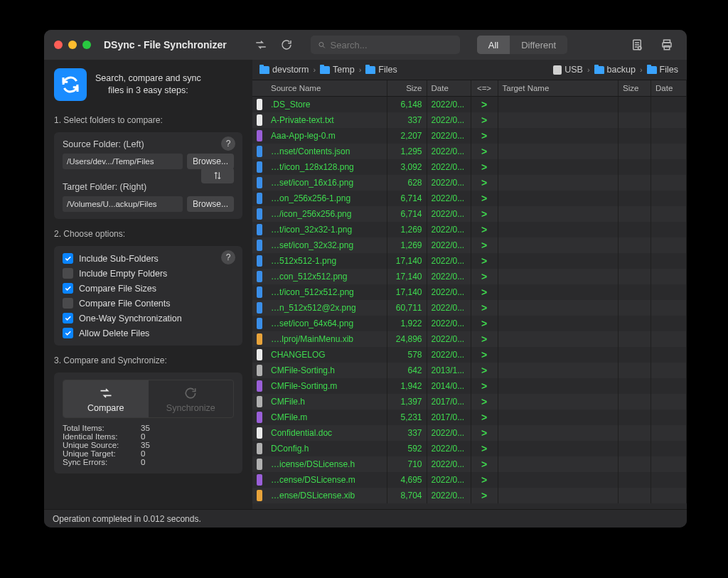 The image size is (728, 578). I want to click on table-row: Aaa-App-leg-0.m2,2072022/0...>, so click(469, 136).